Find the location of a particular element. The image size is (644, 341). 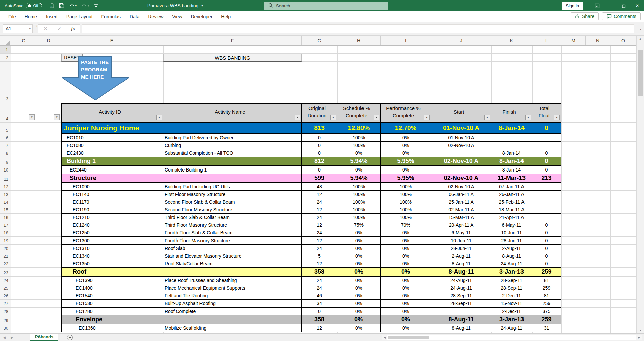

activity-row-ec1350: EC1350Roof Slab/Collar Beam120%0%8-Aug-1… is located at coordinates (324, 264).